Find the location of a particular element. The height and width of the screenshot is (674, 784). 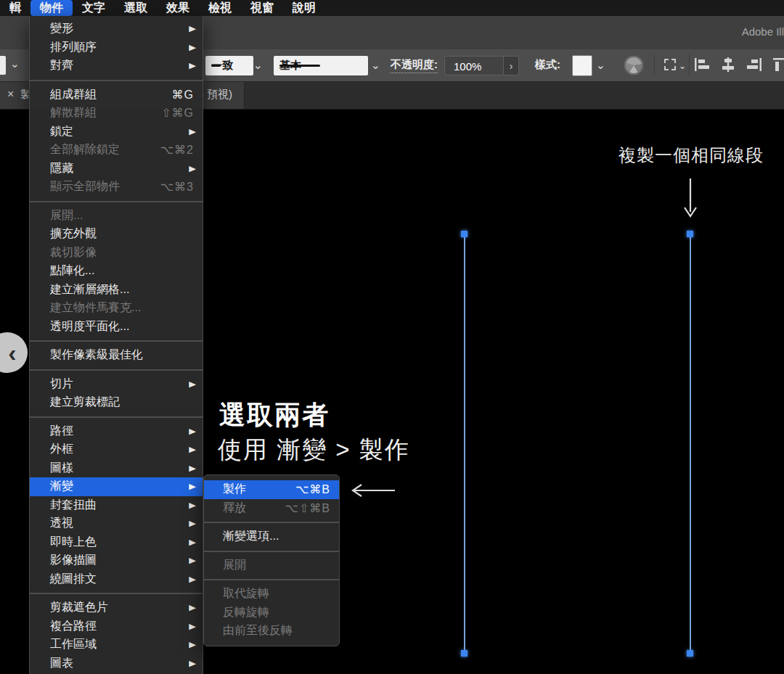

menu-item: 解散群組 ⇧⌘G ▶ is located at coordinates (116, 113).